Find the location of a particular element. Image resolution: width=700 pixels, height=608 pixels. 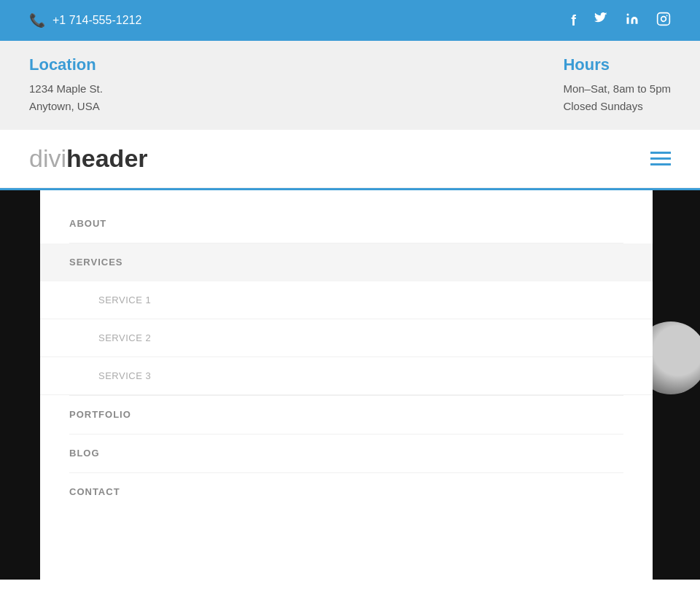

nav-item-services: SERVICES is located at coordinates (346, 262).